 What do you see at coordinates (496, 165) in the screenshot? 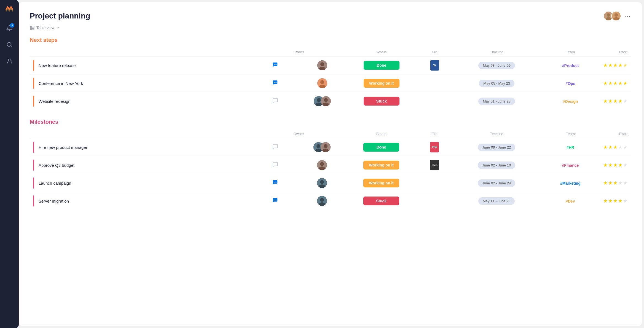
I see `row-timeline-cell: June 02 - June 10` at bounding box center [496, 165].